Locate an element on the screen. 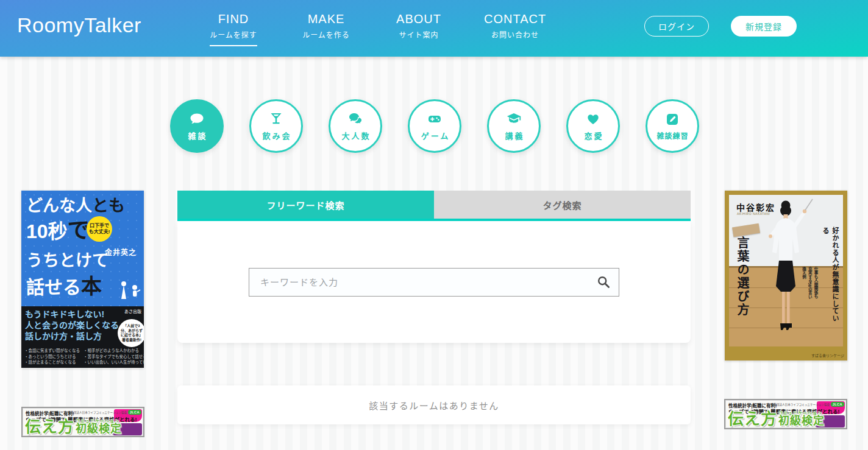  signup-button: 新規登録 is located at coordinates (764, 26).